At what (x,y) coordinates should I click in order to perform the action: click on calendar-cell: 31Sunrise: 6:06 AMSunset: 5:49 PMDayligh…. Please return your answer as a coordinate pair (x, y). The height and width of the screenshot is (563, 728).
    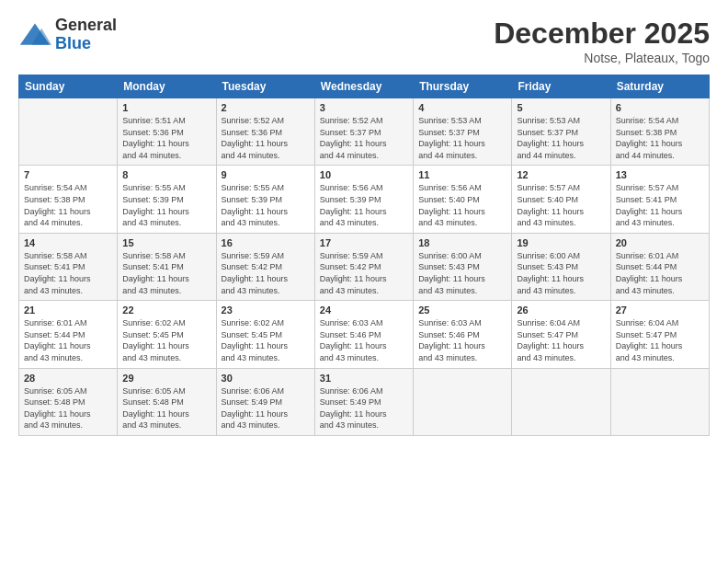
    Looking at the image, I should click on (364, 401).